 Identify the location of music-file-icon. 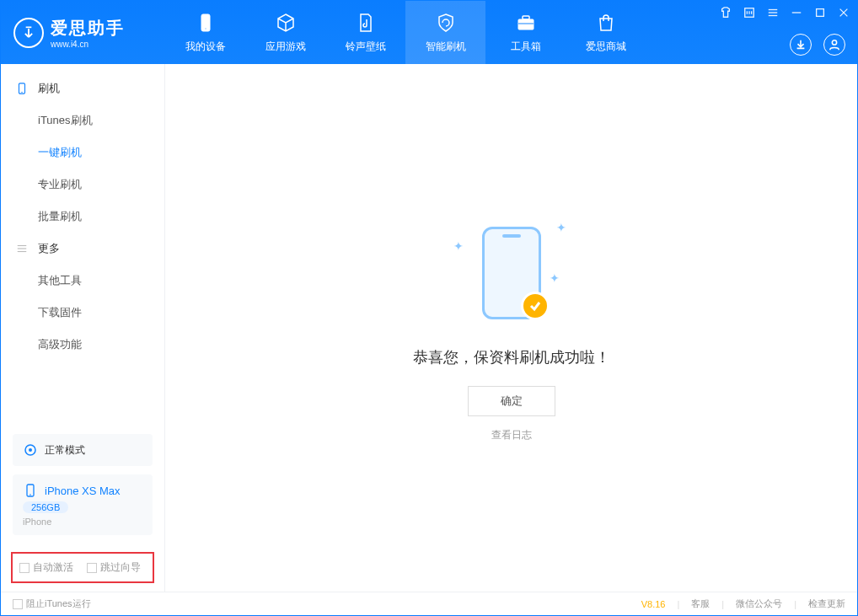
(366, 23).